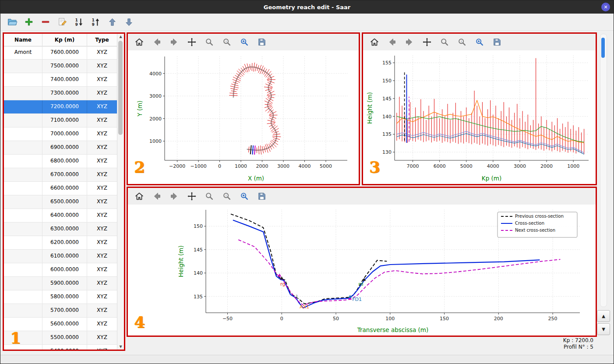 The height and width of the screenshot is (364, 614). What do you see at coordinates (60, 338) in the screenshot?
I see `table-row: 5500.0000XYZ` at bounding box center [60, 338].